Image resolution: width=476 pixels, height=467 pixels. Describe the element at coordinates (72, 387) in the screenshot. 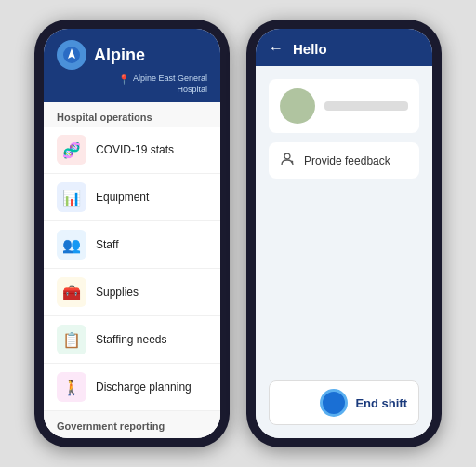

I see `discharge-icon: 🚶` at that location.